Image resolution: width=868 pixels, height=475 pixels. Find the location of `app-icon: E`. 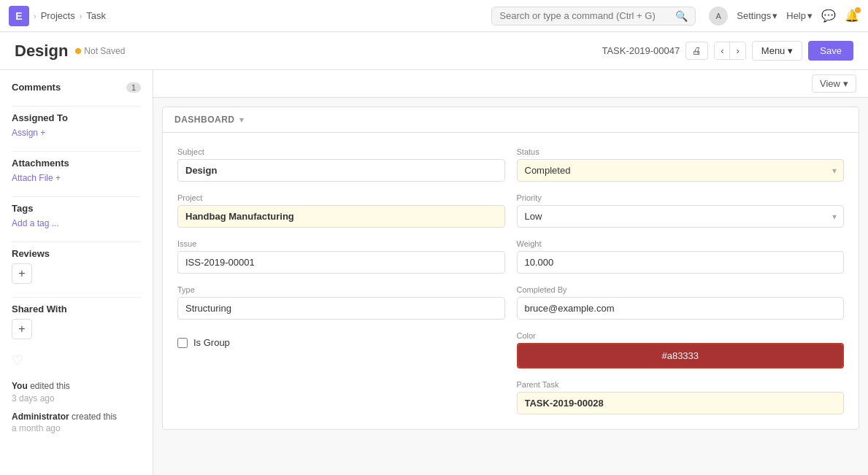

app-icon: E is located at coordinates (19, 16).